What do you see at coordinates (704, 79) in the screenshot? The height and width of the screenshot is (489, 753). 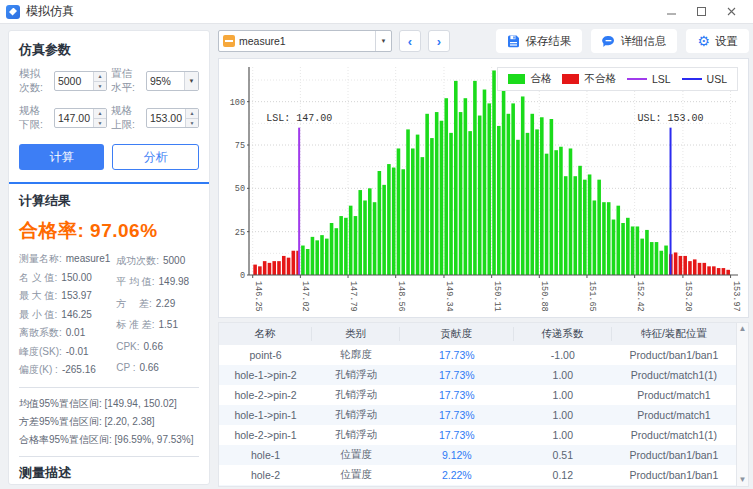 I see `legend-item: USL` at bounding box center [704, 79].